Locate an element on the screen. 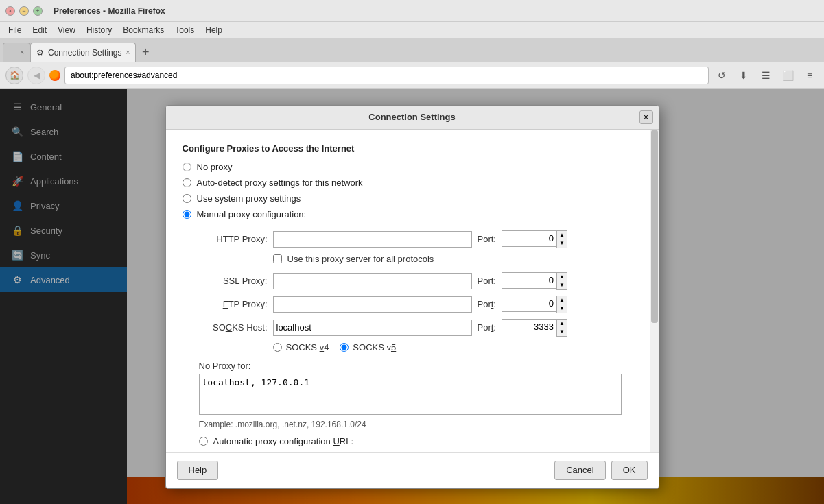 This screenshot has width=824, height=504. download-button: ⬇ is located at coordinates (744, 75).